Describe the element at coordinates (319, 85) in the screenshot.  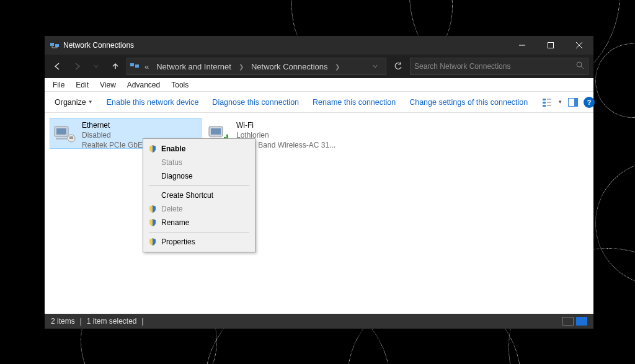
I see `menu-bar: File Edit View Advanced Tools` at that location.